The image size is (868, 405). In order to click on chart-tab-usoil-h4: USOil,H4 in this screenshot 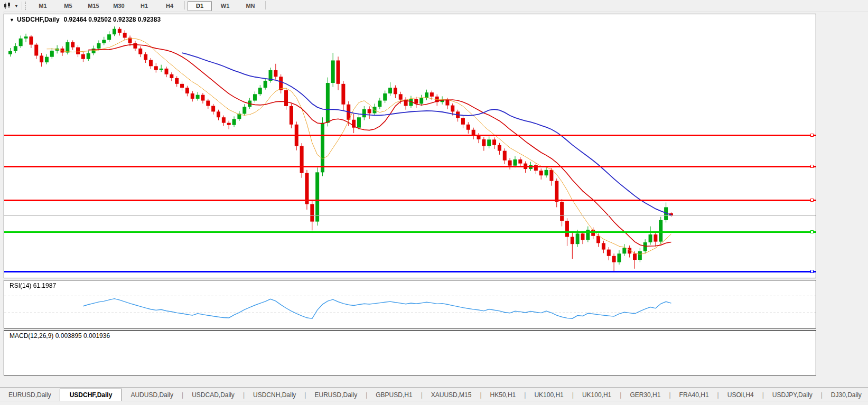, I will do `click(741, 395)`.